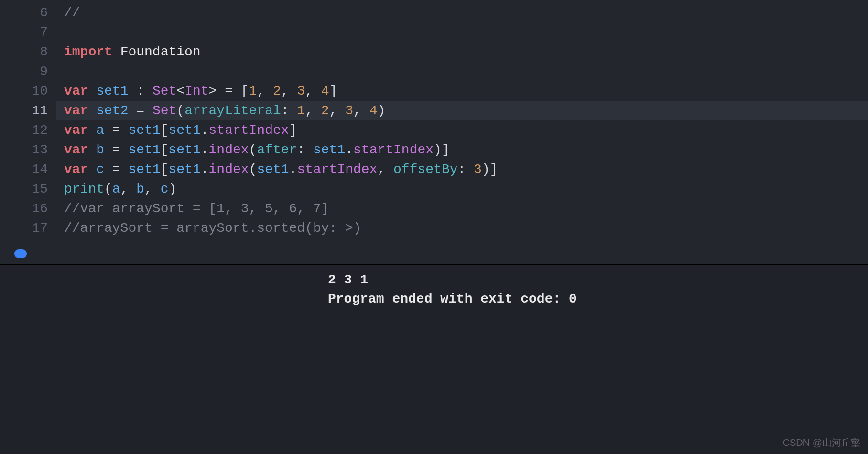 The height and width of the screenshot is (454, 868). Describe the element at coordinates (28, 32) in the screenshot. I see `line-number: 7` at that location.